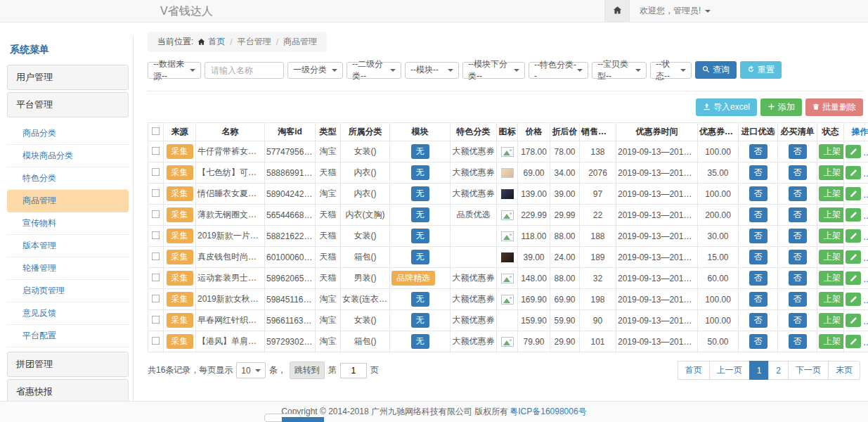 The image size is (868, 422). Describe the element at coordinates (67, 364) in the screenshot. I see `sidebar-group: 拼团管理` at that location.